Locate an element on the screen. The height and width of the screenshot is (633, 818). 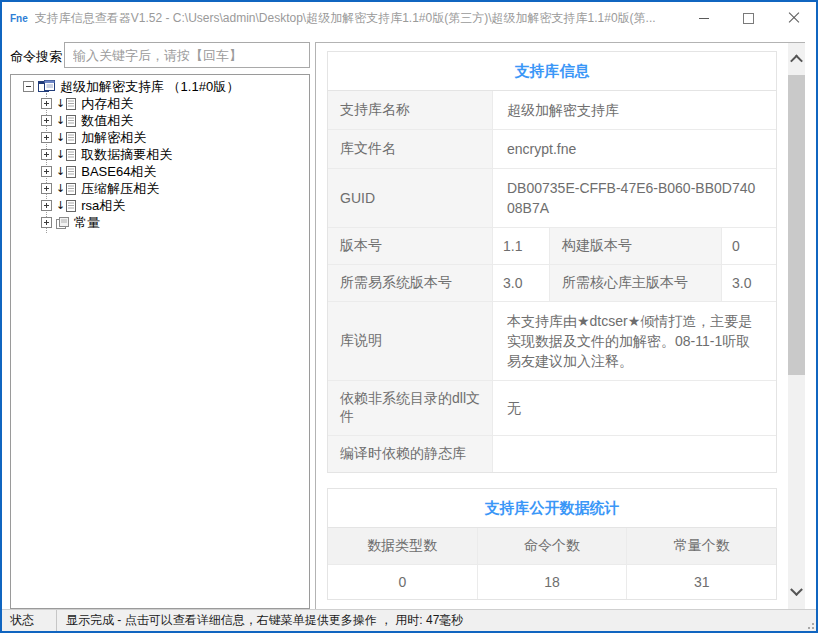
tree-item-label: 加解密相关 is located at coordinates (114, 138).